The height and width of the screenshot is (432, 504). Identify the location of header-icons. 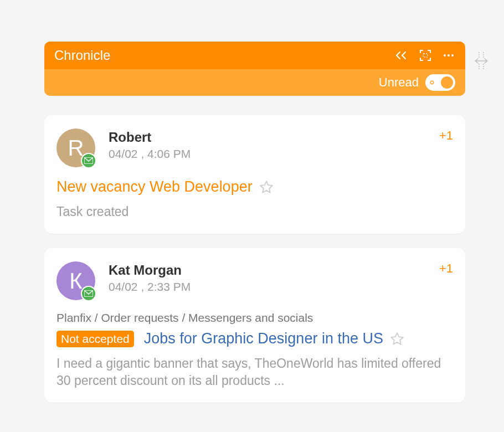
(425, 55).